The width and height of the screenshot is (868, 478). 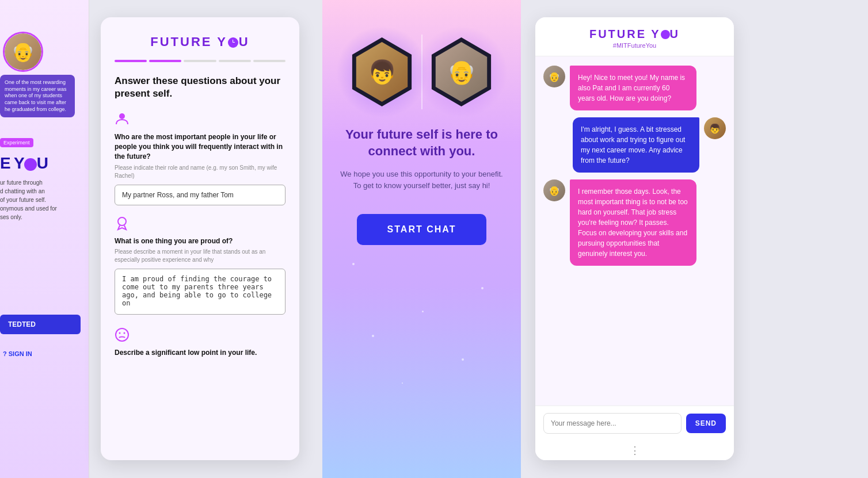 I want to click on young-face-hex: 👦, so click(x=382, y=72).